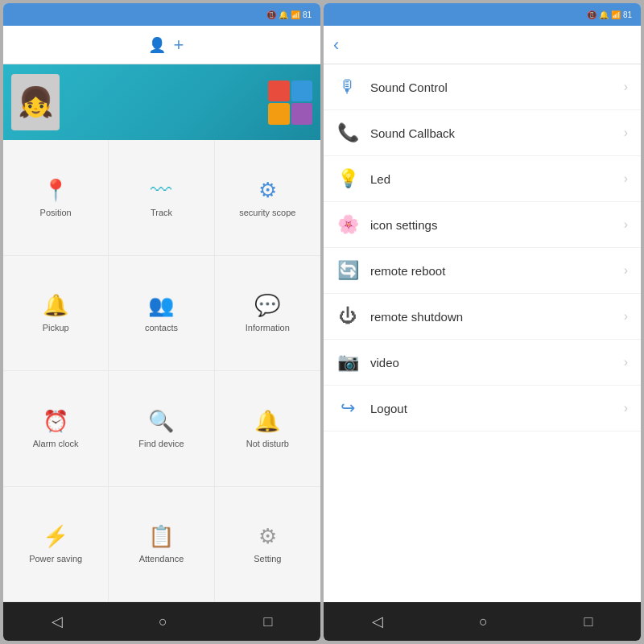 The height and width of the screenshot is (644, 644). I want to click on grid-cell-power-saving: ⚡ Power saving, so click(56, 545).